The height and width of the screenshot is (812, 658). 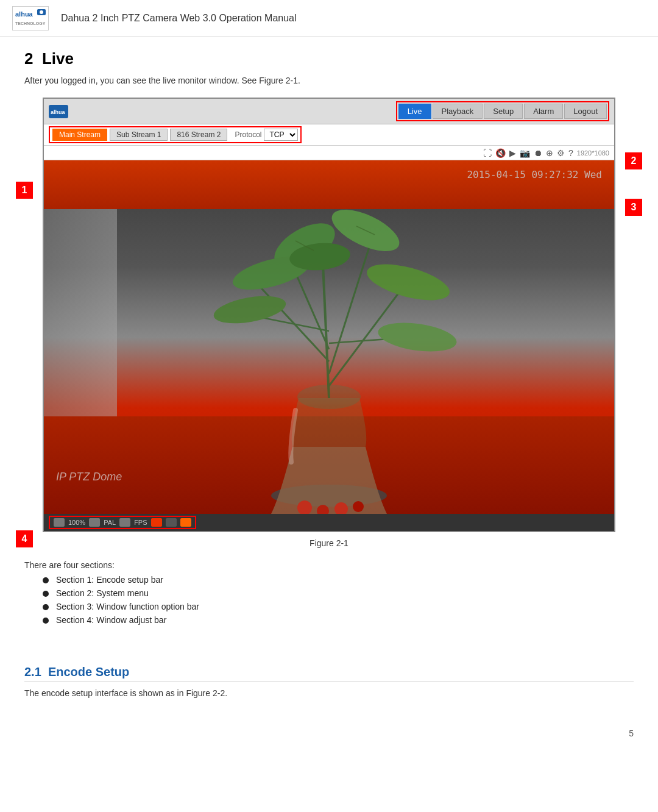 I want to click on section-marker-1: 1, so click(x=24, y=190).